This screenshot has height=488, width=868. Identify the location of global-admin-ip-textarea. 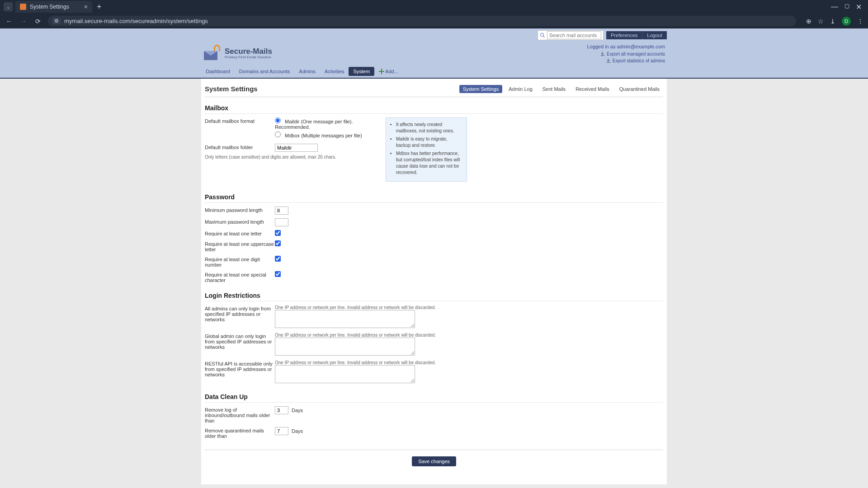
(345, 347).